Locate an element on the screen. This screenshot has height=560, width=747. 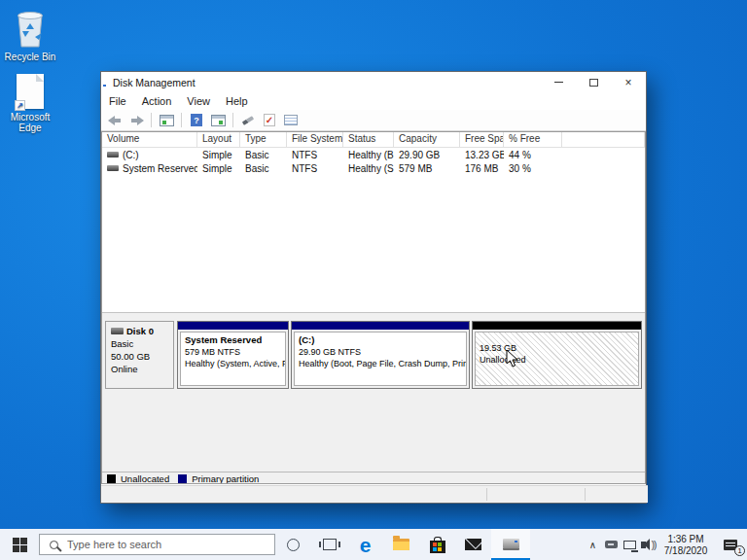
file-explorer-icon is located at coordinates (401, 544).